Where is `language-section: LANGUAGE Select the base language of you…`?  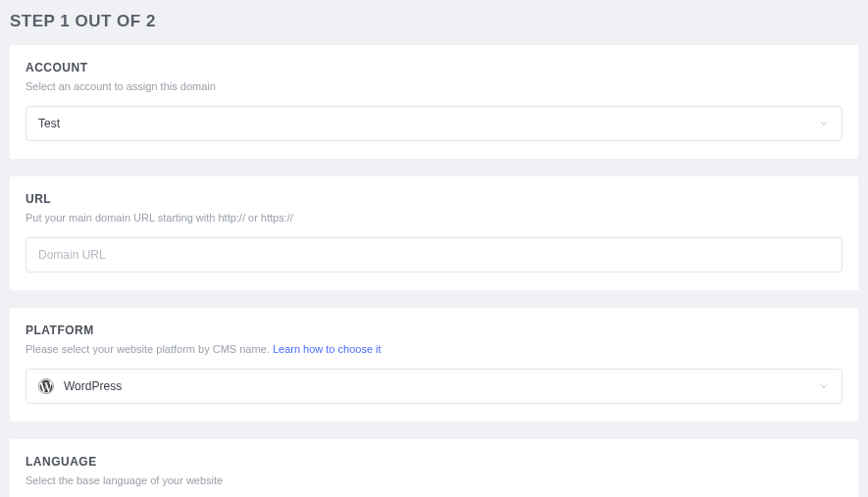
language-section: LANGUAGE Select the base language of you… is located at coordinates (434, 469).